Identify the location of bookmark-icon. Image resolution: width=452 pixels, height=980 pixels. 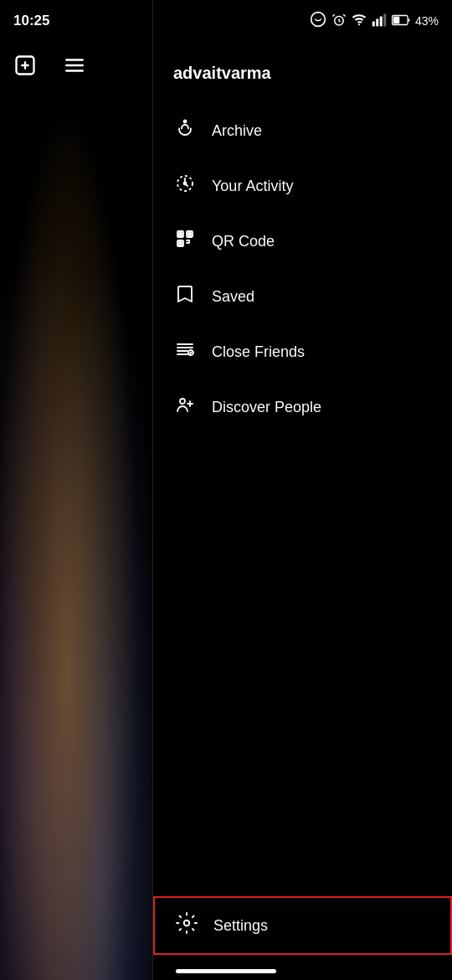
(185, 297).